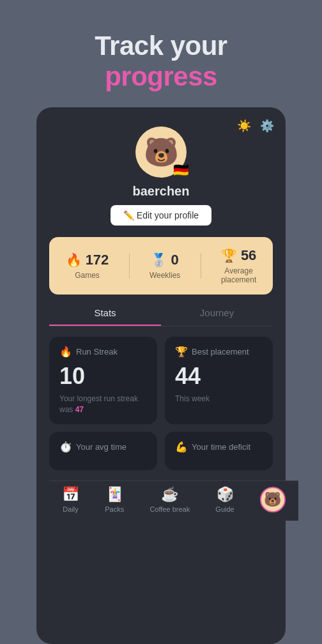  What do you see at coordinates (181, 447) in the screenshot?
I see `time-deficit-emoji: 💪` at bounding box center [181, 447].